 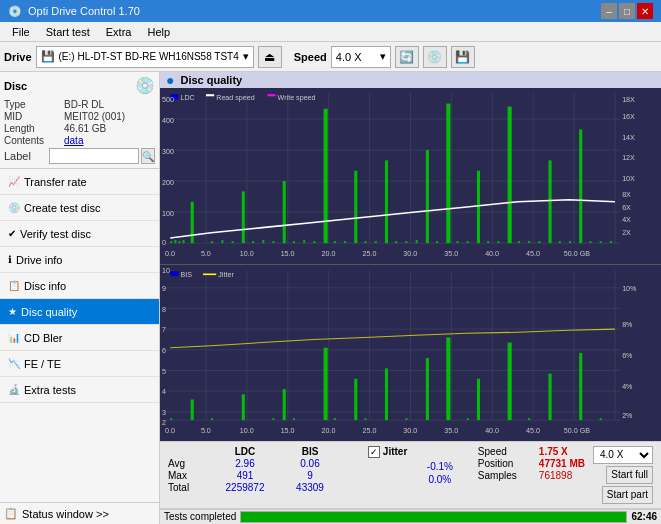 I want to click on save-button: 💾, so click(x=463, y=57).